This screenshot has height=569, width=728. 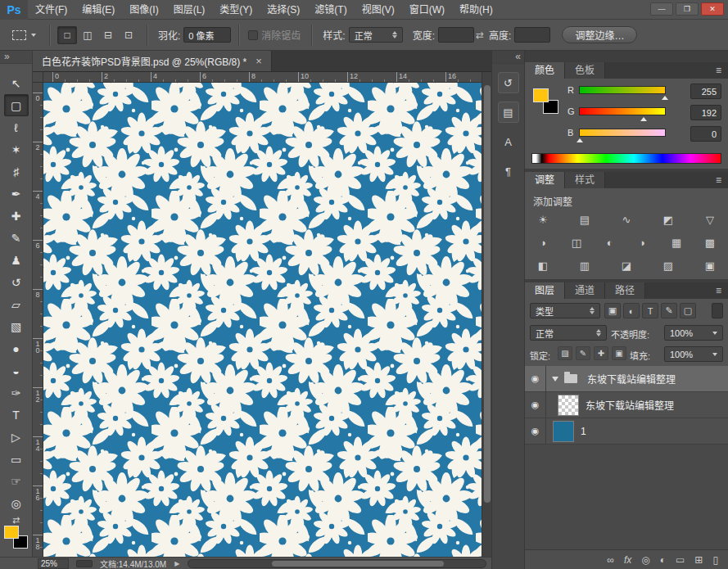 I want to click on add-layer-mask-icon: ◎, so click(x=645, y=560).